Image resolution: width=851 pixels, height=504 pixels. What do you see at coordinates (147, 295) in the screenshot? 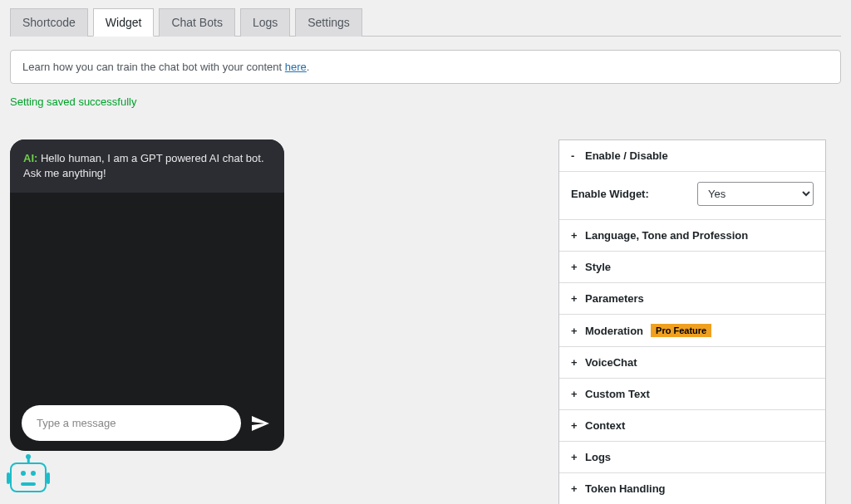
I see `chat-body` at bounding box center [147, 295].